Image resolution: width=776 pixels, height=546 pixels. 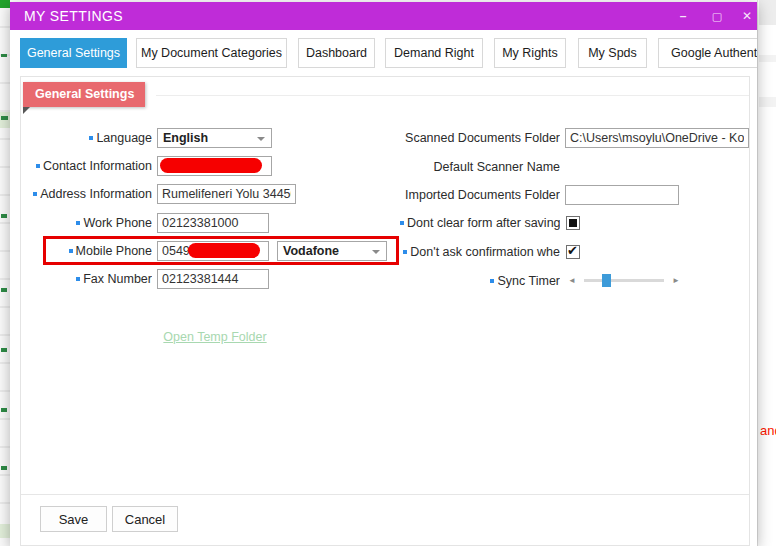 What do you see at coordinates (683, 16) in the screenshot?
I see `minimize-icon: –` at bounding box center [683, 16].